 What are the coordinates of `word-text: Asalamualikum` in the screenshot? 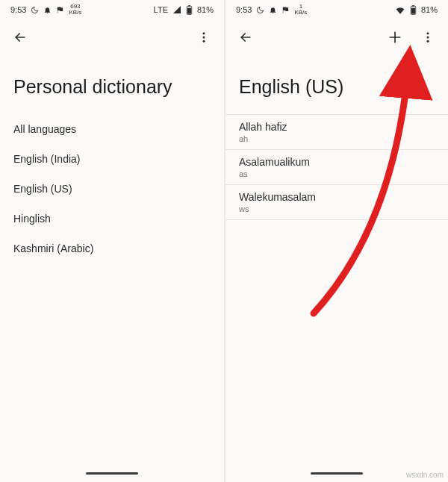 It's located at (337, 162).